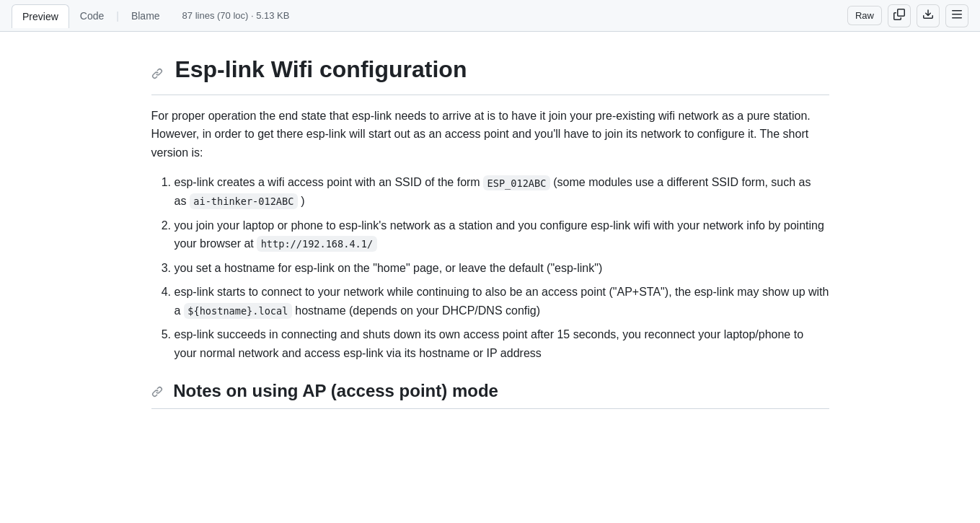 The image size is (980, 523). I want to click on tab-preview: Preview, so click(40, 16).